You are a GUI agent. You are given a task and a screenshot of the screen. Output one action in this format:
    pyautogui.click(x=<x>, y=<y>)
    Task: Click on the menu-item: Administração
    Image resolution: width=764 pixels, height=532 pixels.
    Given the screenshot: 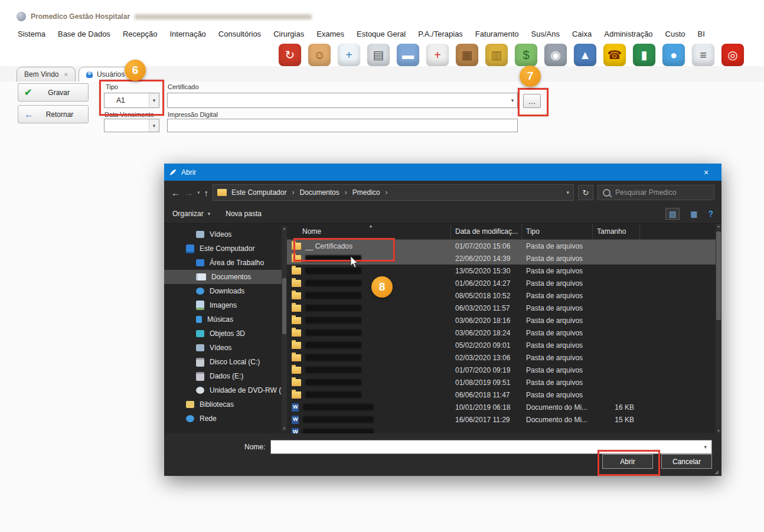 What is the action you would take?
    pyautogui.click(x=628, y=34)
    